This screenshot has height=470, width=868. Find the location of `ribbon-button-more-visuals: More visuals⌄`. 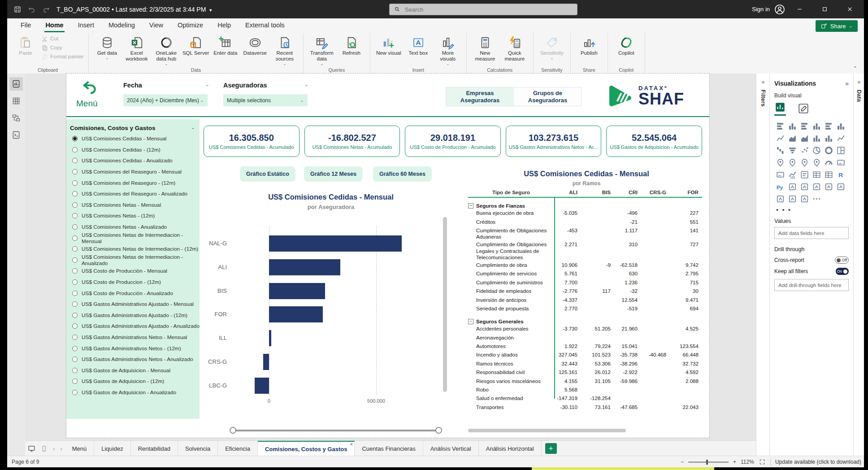

ribbon-button-more-visuals: More visuals⌄ is located at coordinates (448, 51).